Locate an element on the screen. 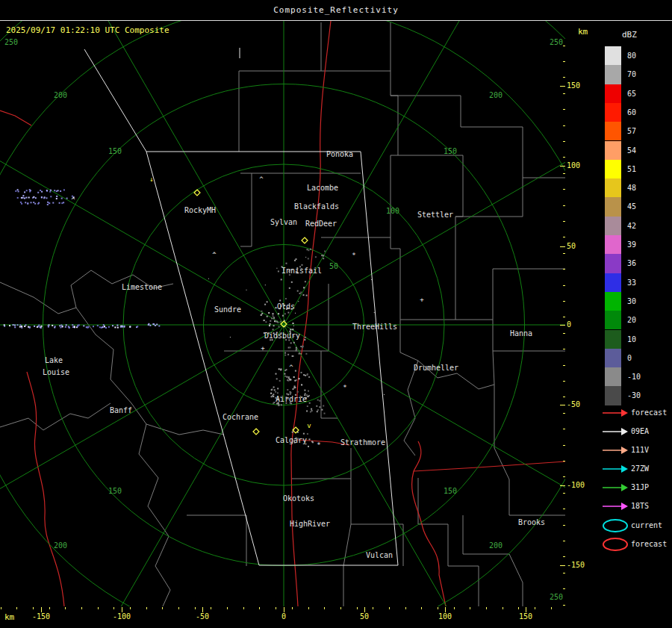  x-axis-label: 150 is located at coordinates (526, 617).